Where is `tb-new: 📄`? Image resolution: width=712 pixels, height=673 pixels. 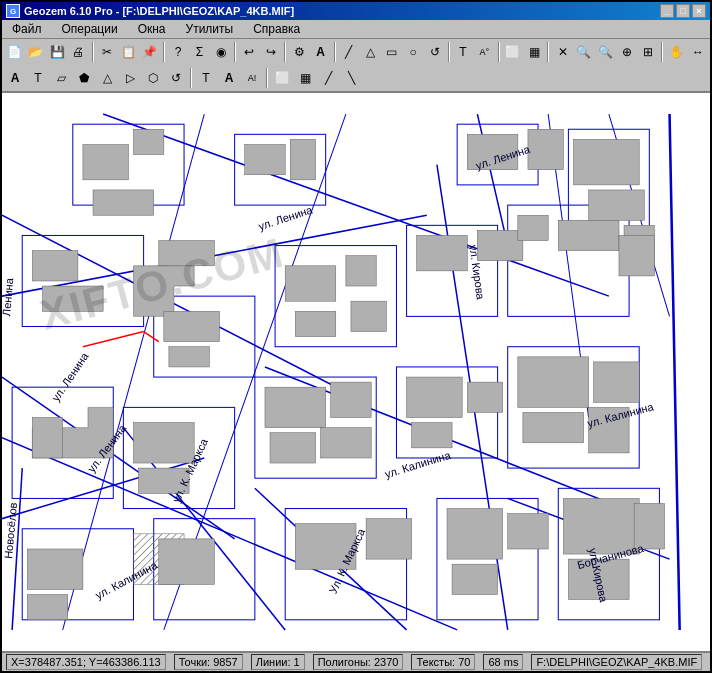 tb-new: 📄 is located at coordinates (14, 52).